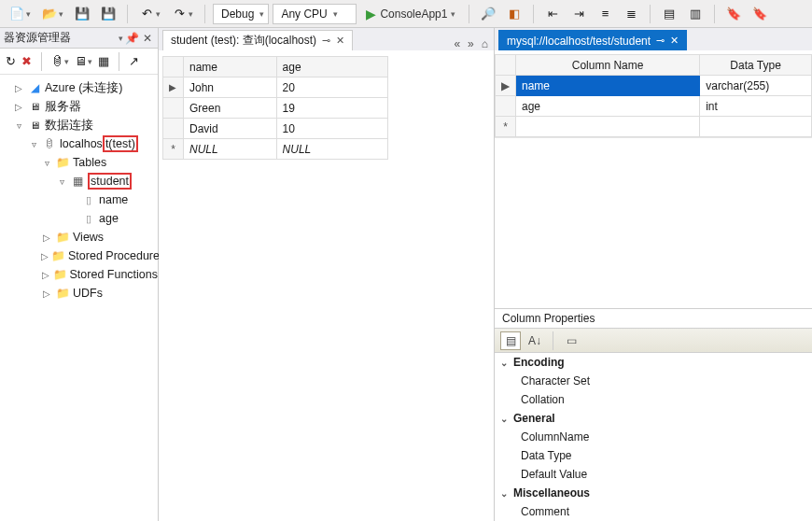 This screenshot has width=812, height=521. What do you see at coordinates (276, 88) in the screenshot?
I see `table-row: ▶John20` at bounding box center [276, 88].